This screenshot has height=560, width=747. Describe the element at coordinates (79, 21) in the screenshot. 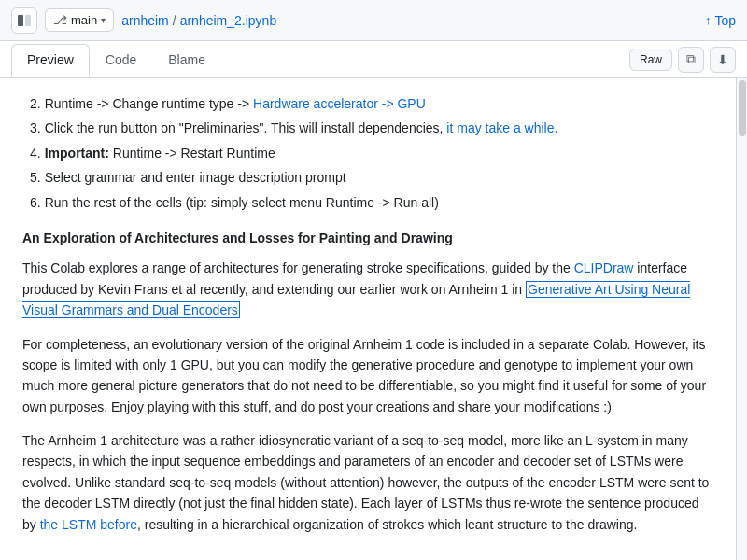

I see `branch-selector: ⎇ main ▾` at that location.